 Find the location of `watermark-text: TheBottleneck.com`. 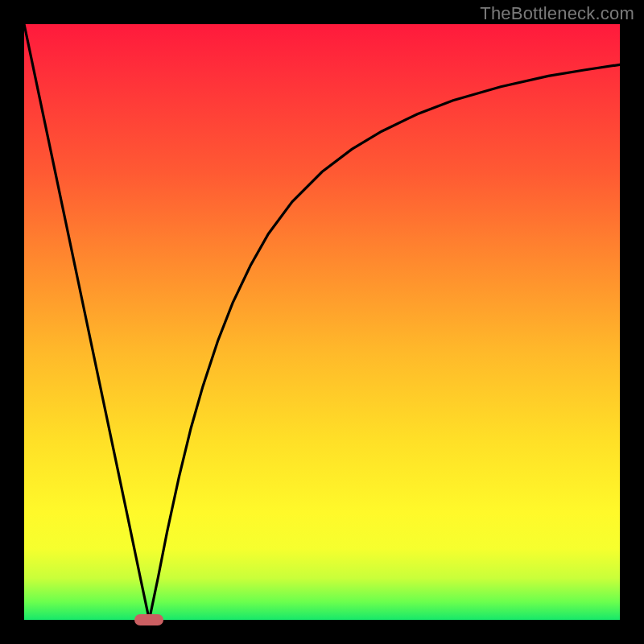

watermark-text: TheBottleneck.com is located at coordinates (557, 14).